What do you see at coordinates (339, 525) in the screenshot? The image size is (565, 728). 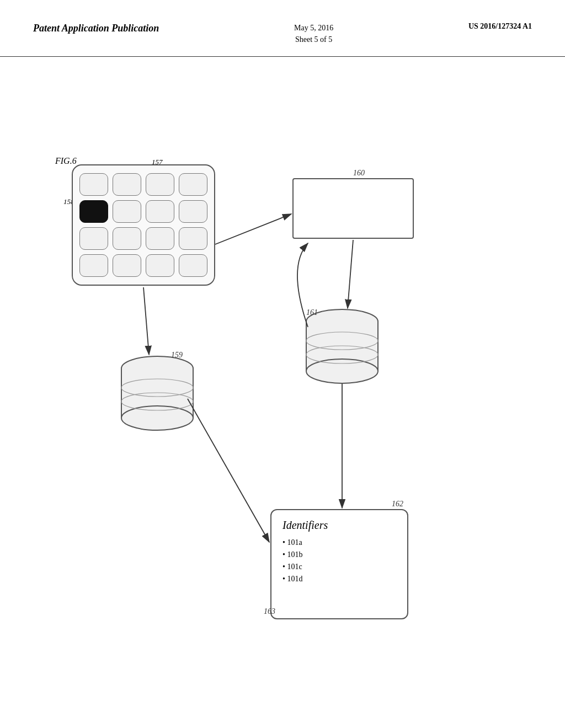 I see `identifiers-title: Identifiers` at bounding box center [339, 525].